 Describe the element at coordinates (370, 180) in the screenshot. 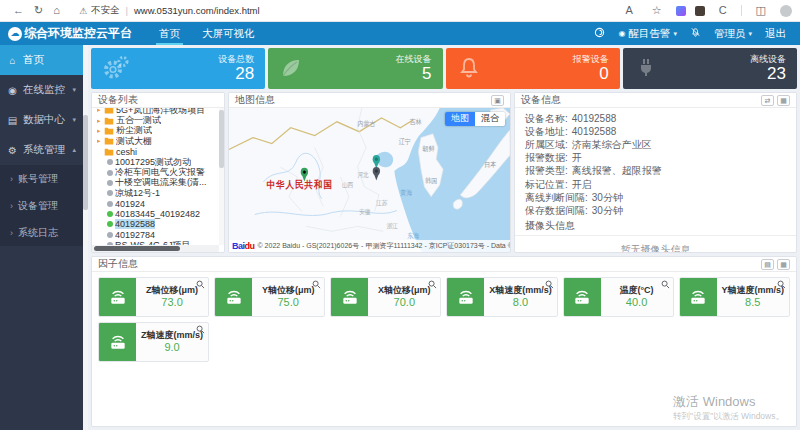

I see `map-canvas: 内蒙古 吉林 辽宁 朝鲜 韩国 日本 河北 山西 江苏 安徽 浙江 黄海 东海` at that location.